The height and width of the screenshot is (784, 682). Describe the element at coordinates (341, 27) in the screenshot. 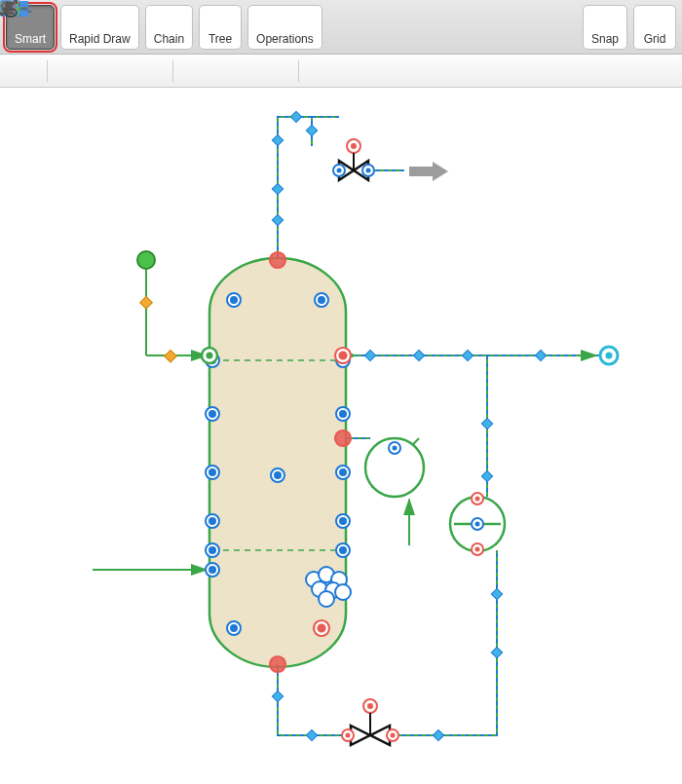

I see `main-toolbar: Smart Rapid Draw Chain Tree ⌄ Operations…` at that location.